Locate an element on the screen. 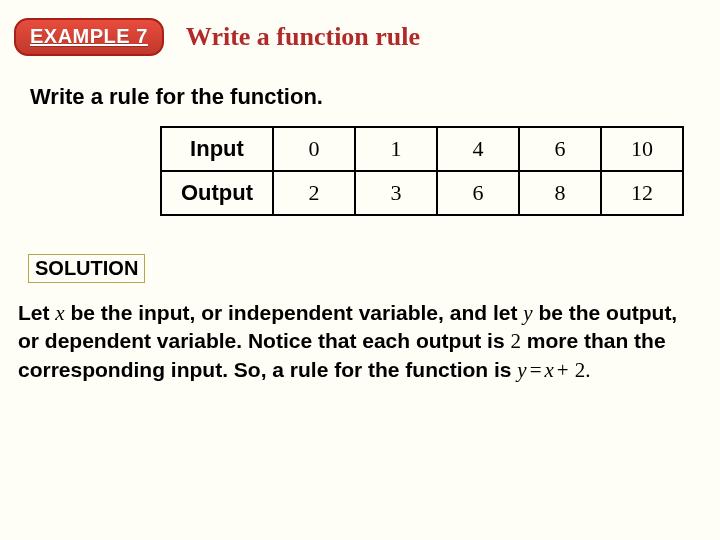 This screenshot has width=720, height=540. eqn-y: y is located at coordinates (522, 370).